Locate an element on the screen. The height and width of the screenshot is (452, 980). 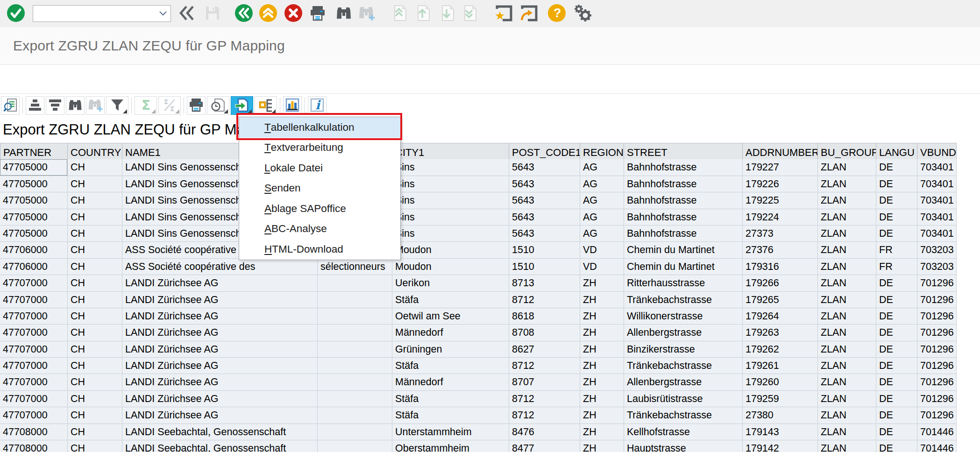
table-cell: 8707 is located at coordinates (545, 382).